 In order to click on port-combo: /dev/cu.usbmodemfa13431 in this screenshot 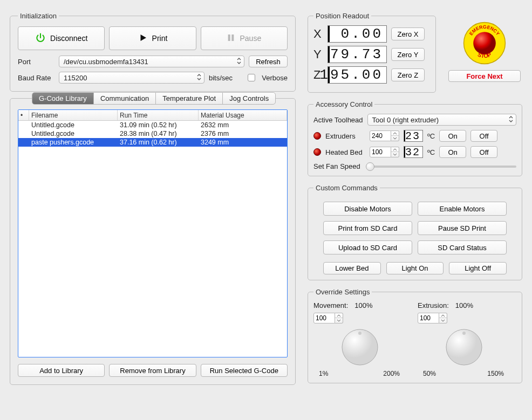, I will do `click(152, 61)`.